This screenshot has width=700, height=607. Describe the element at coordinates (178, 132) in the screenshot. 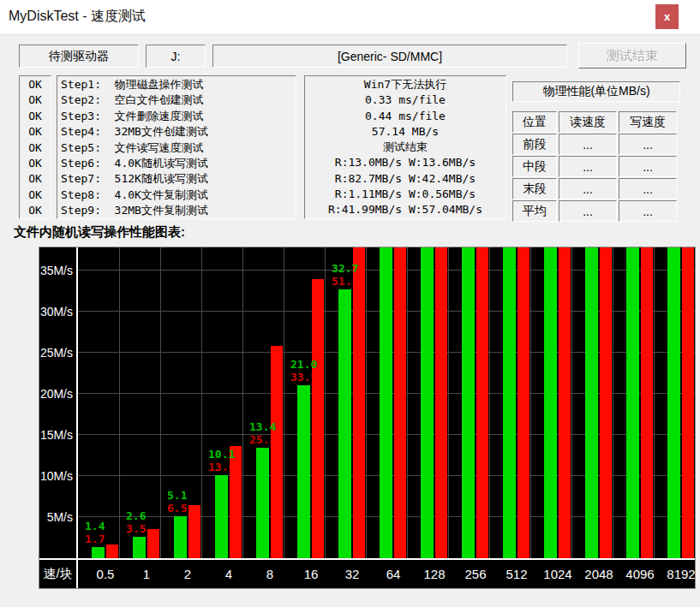

I see `step-item: Step4: 32MB文件创建测试` at that location.